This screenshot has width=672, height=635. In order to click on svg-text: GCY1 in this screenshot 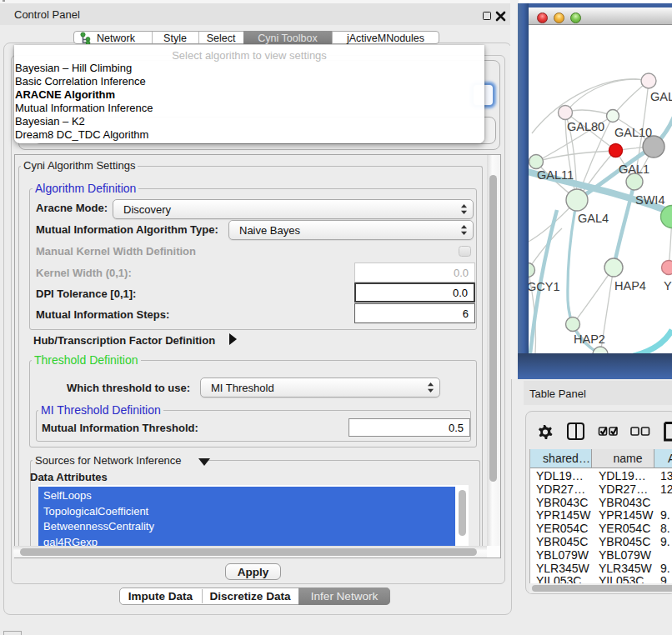, I will do `click(544, 287)`.